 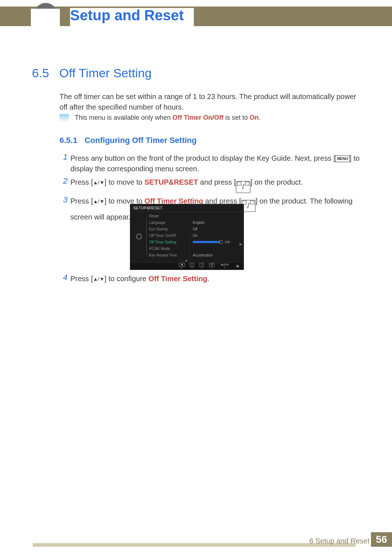 I want to click on chapter-title: Setup and Reset, so click(x=132, y=17).